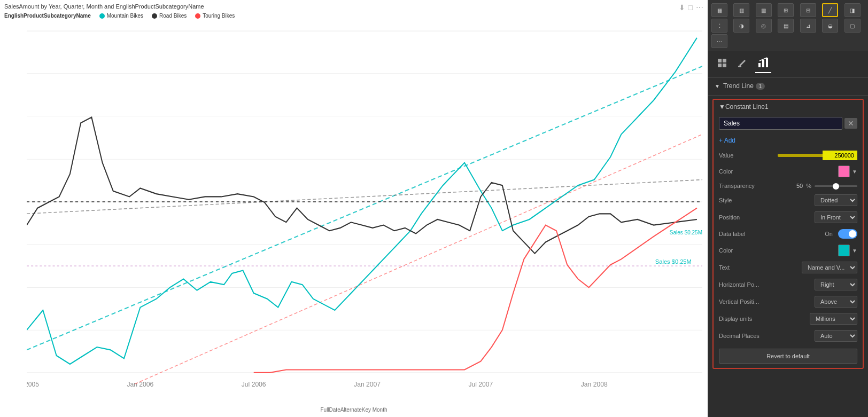 This screenshot has width=868, height=417. What do you see at coordinates (788, 123) in the screenshot?
I see `sales-input-row: ✕` at bounding box center [788, 123].